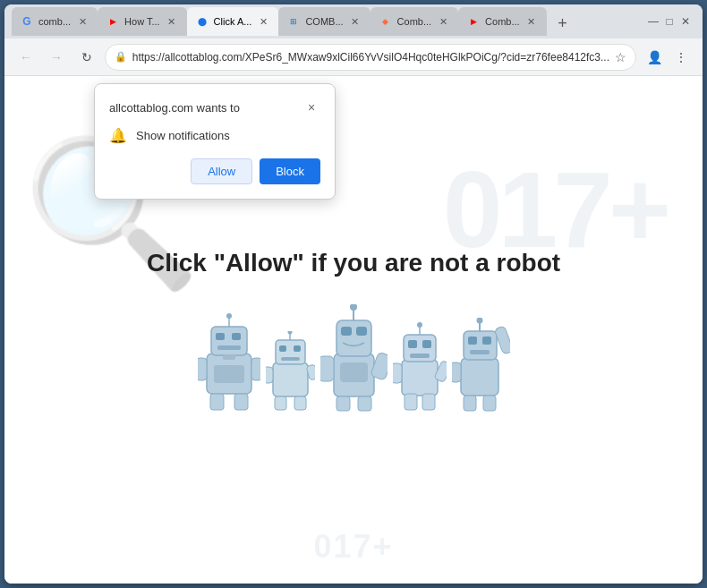  Describe the element at coordinates (215, 172) in the screenshot. I see `popup-actions: Allow Block` at that location.